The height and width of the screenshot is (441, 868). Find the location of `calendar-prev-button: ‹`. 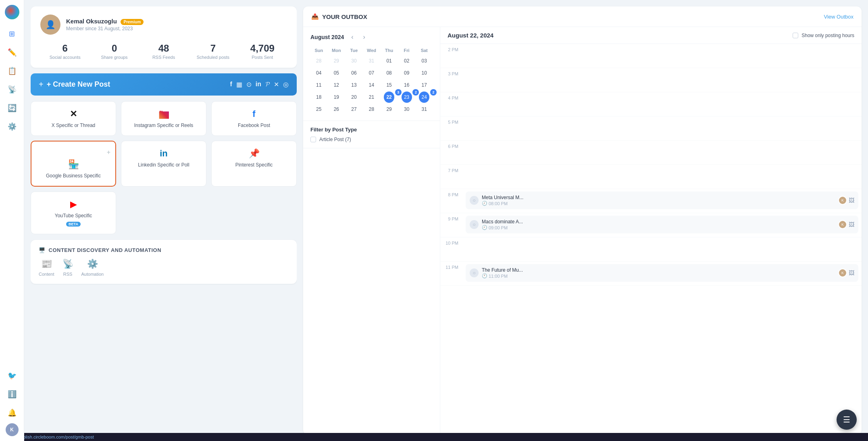

calendar-prev-button: ‹ is located at coordinates (352, 37).